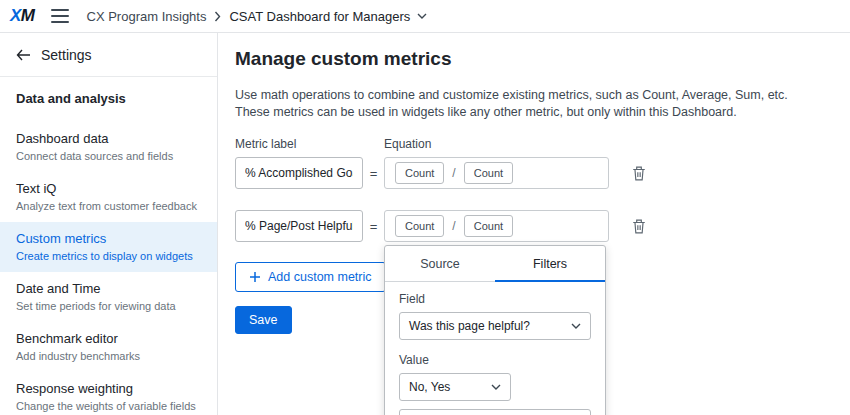 This screenshot has width=850, height=415. Describe the element at coordinates (495, 299) in the screenshot. I see `field-label: Field` at that location.